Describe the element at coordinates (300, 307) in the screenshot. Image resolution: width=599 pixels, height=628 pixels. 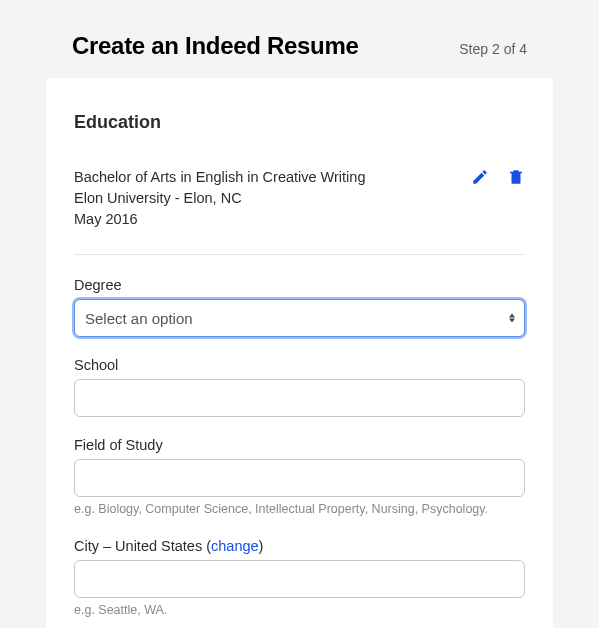
I see `degree-field: Degree Select an option` at that location.